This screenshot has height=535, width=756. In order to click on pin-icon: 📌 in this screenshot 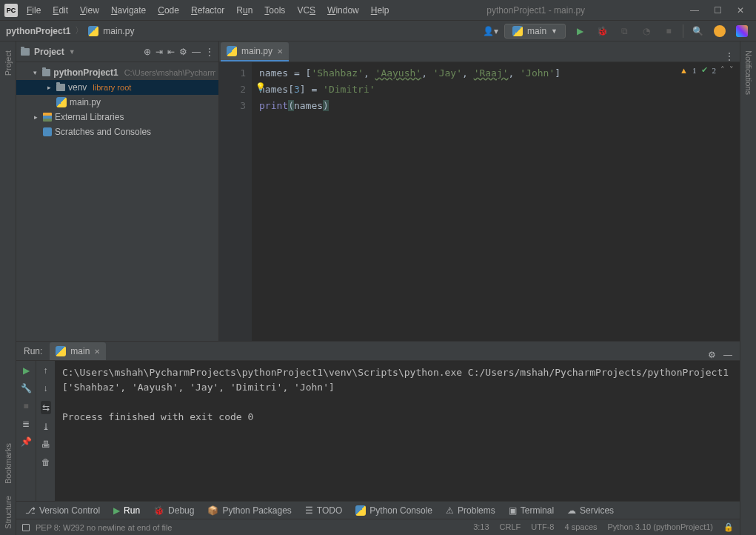, I will do `click(27, 442)`.